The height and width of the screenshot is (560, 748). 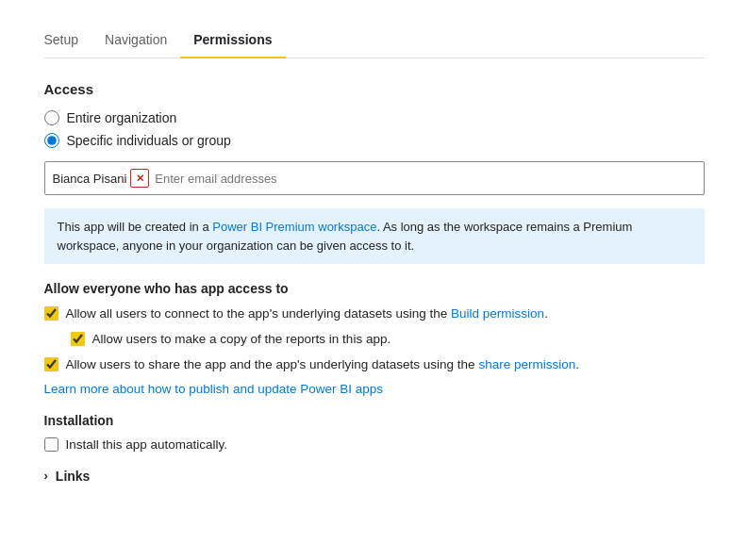 I want to click on radio-specific-individuals-label: Specific individuals or group, so click(x=149, y=140).